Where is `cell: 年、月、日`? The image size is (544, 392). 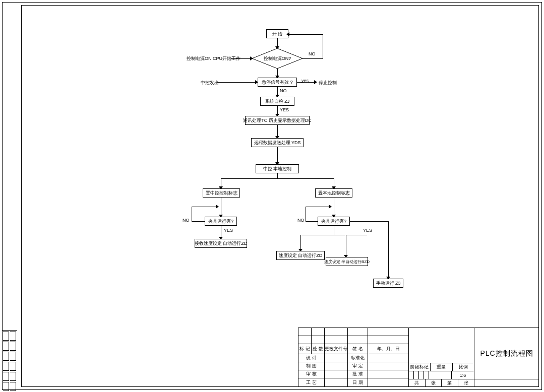
cell: 年、月、日 is located at coordinates (388, 349).